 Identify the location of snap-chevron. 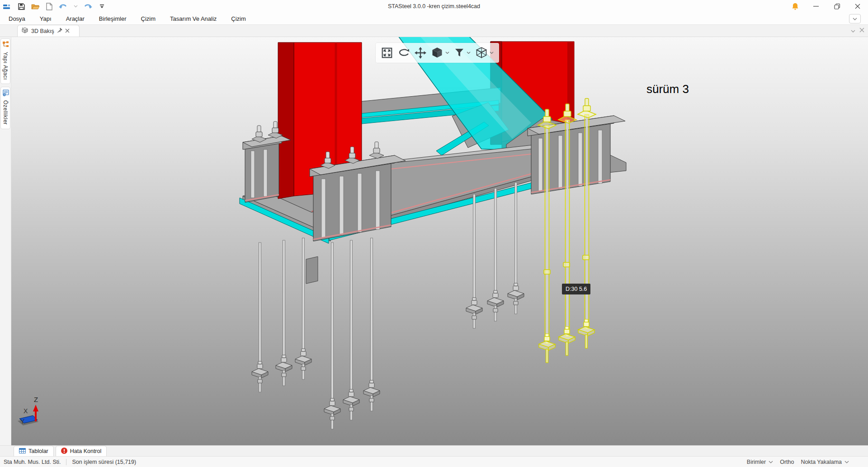
(847, 462).